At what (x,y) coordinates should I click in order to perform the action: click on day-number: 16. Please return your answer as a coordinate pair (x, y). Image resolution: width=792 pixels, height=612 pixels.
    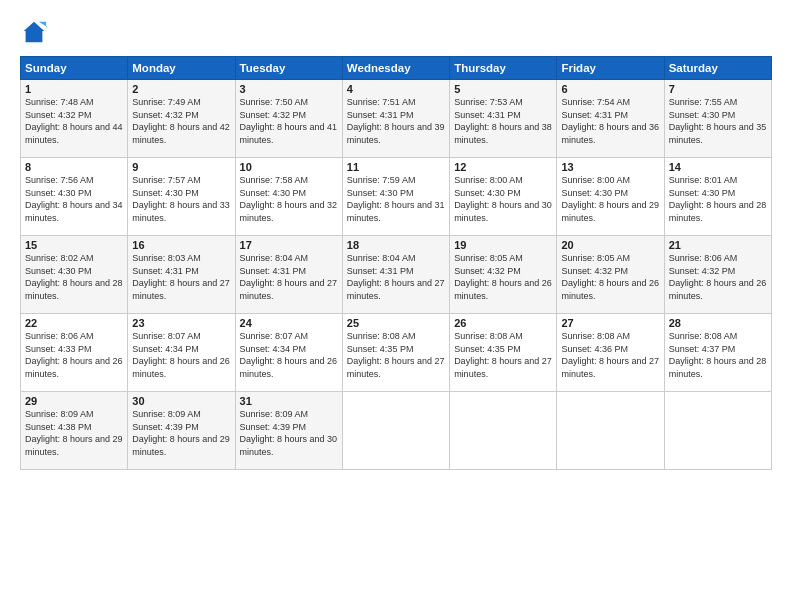
    Looking at the image, I should click on (181, 245).